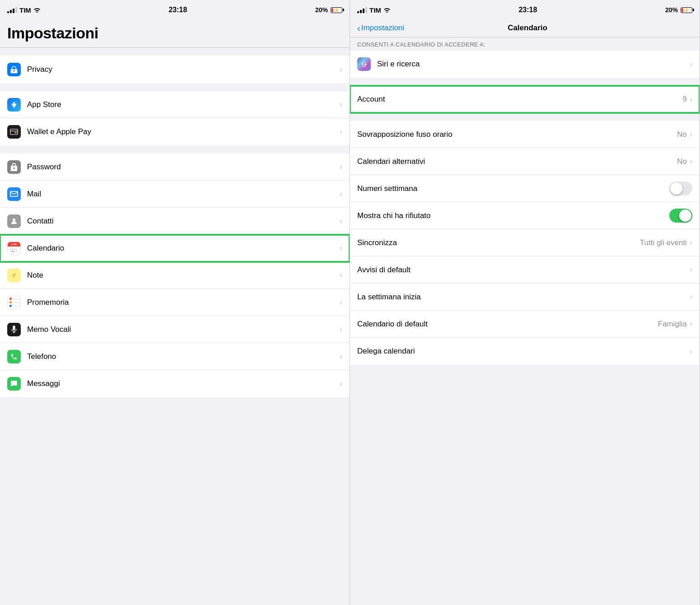  What do you see at coordinates (341, 194) in the screenshot?
I see `mail-chevron: ›` at bounding box center [341, 194].